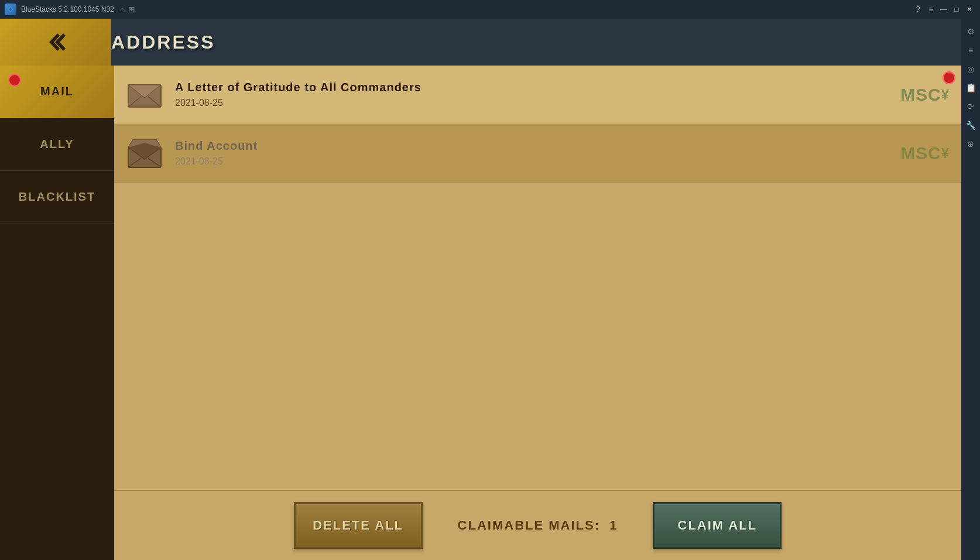  What do you see at coordinates (57, 197) in the screenshot?
I see `nav-item-blacklist: BLACKLIST` at bounding box center [57, 197].